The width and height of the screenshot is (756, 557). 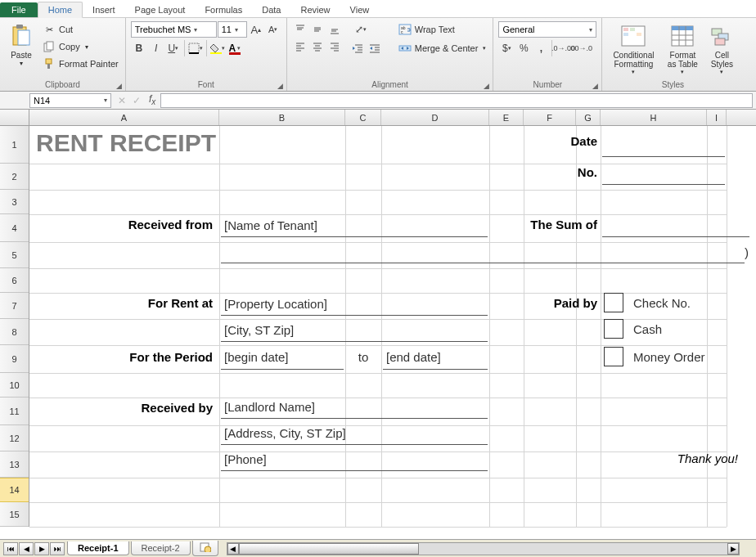 What do you see at coordinates (541, 48) in the screenshot?
I see `comma-format-button: ,` at bounding box center [541, 48].